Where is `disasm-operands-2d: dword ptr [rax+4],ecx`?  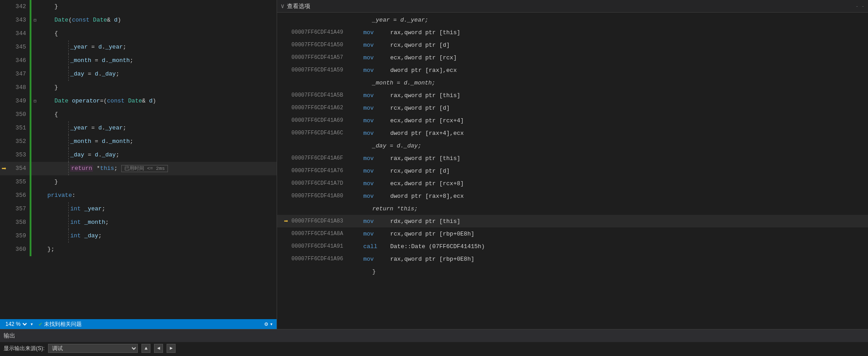
disasm-operands-2d: dword ptr [rax+4],ecx is located at coordinates (627, 133).